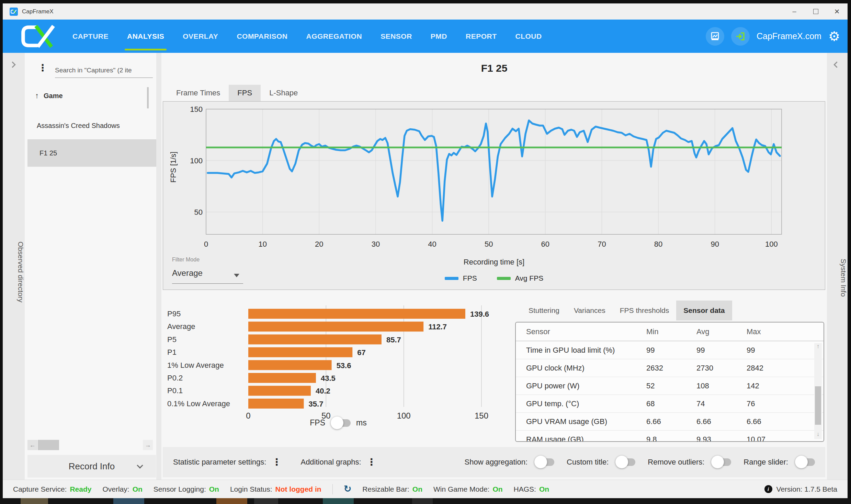  What do you see at coordinates (704, 310) in the screenshot?
I see `stats-tab-sensor-data: Sensor data` at bounding box center [704, 310].